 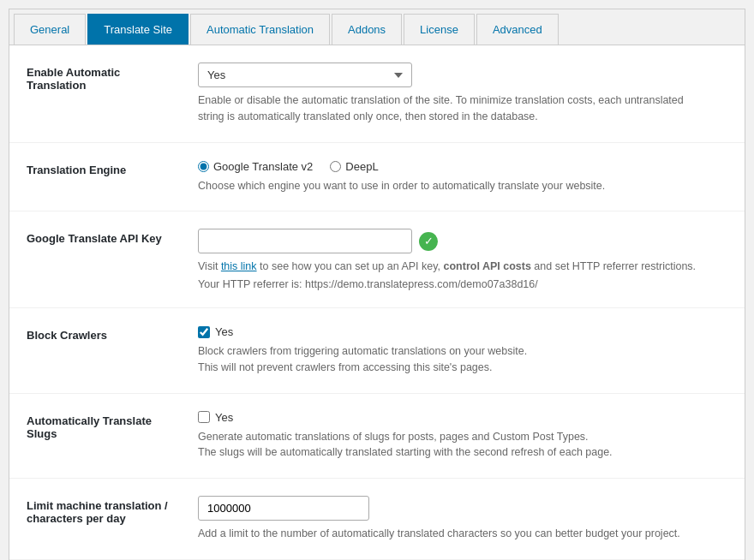 I want to click on radio-deepl: DeepL, so click(x=354, y=166).